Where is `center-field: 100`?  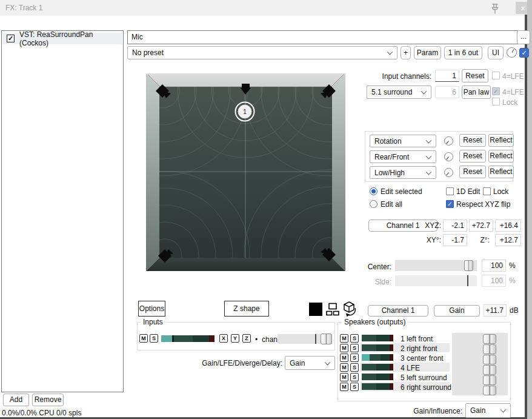
center-field: 100 is located at coordinates (494, 266).